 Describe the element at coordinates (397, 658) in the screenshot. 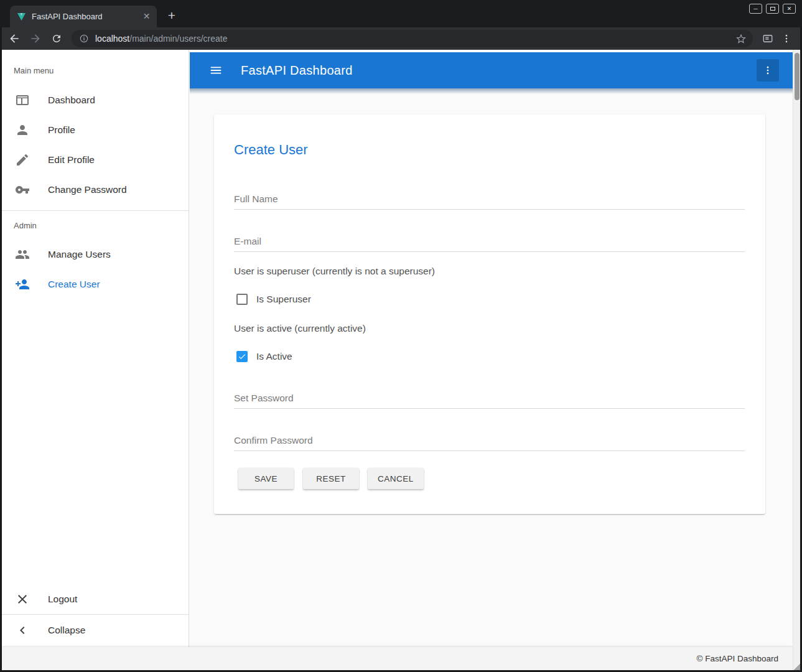

I see `page-footer: © FastAPI Dashboard` at that location.